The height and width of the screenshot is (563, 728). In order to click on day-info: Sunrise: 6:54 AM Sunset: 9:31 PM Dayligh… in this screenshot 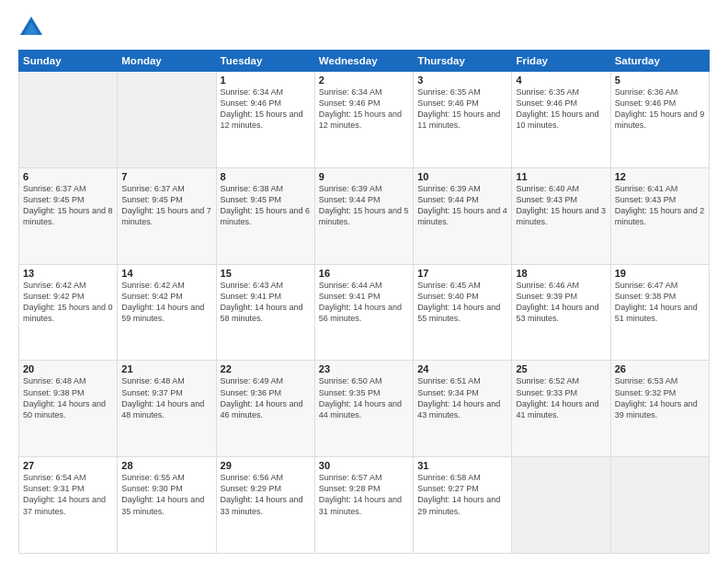, I will do `click(68, 495)`.